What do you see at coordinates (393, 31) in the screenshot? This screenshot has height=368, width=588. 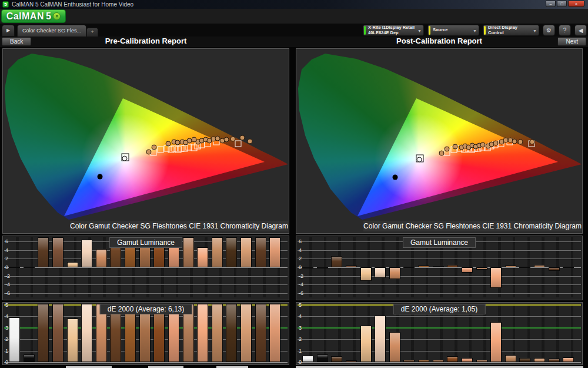 I see `meter-dropdown: X-Rite i1Display Retail 40LE824E Dep ▼` at bounding box center [393, 31].